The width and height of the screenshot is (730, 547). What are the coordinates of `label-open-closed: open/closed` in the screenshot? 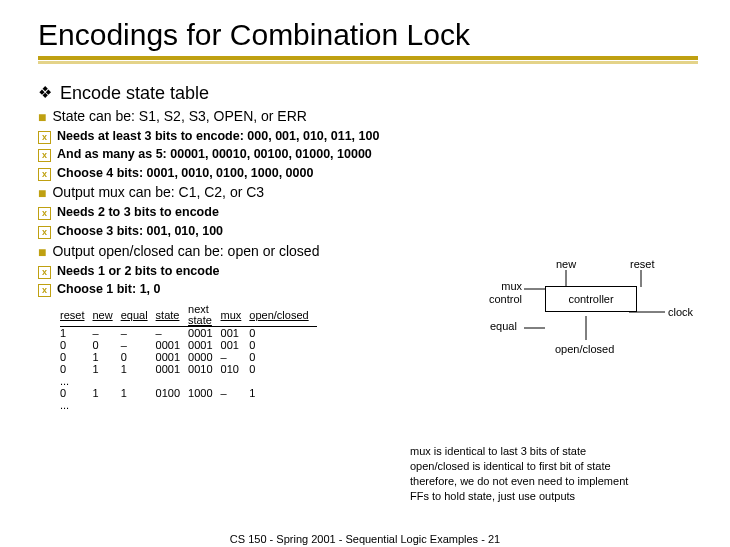 It's located at (584, 349).